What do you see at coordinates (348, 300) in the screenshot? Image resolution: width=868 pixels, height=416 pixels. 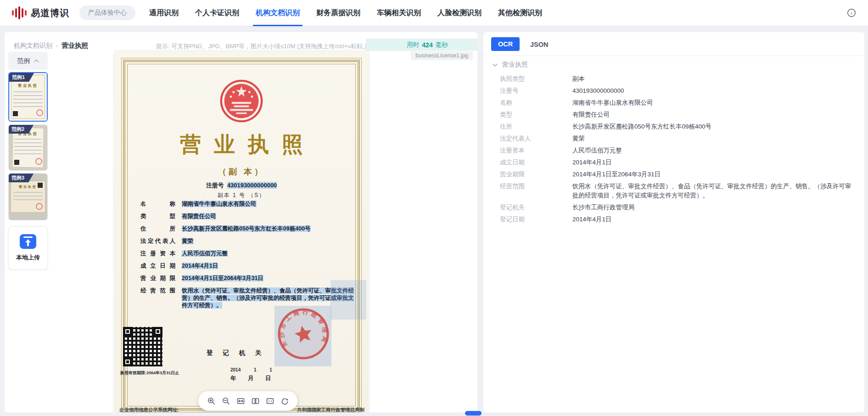 I see `detection-box` at bounding box center [348, 300].